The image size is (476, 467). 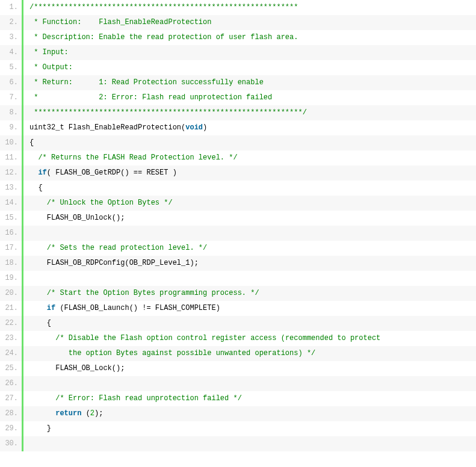 I want to click on token-comment: /* Sets the read protection level. */, so click(x=127, y=248).